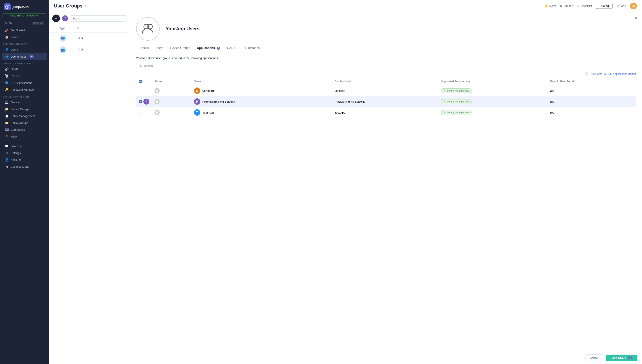 This screenshot has width=642, height=364. I want to click on checkbox-col-header, so click(56, 29).